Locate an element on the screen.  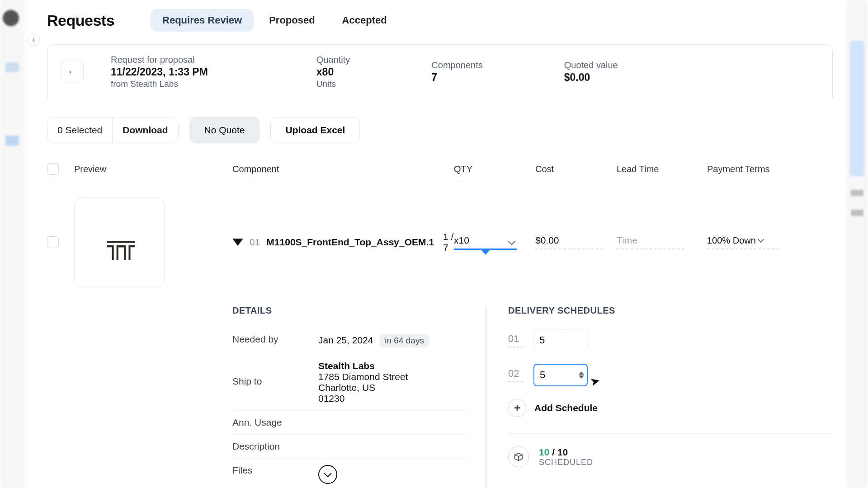
schedule-count: 10 / 10 is located at coordinates (566, 452).